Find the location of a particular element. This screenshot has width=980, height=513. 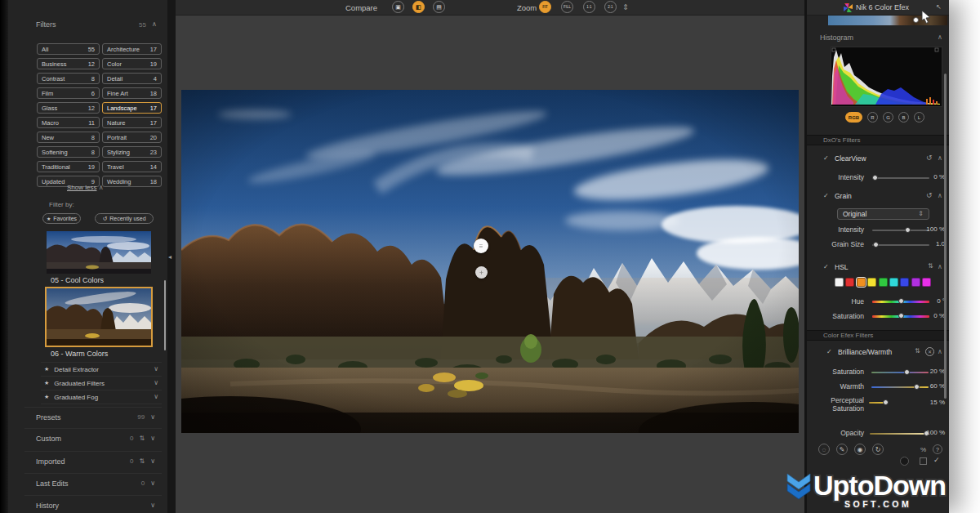

filter-category-chip: Softening 8 is located at coordinates (69, 152).